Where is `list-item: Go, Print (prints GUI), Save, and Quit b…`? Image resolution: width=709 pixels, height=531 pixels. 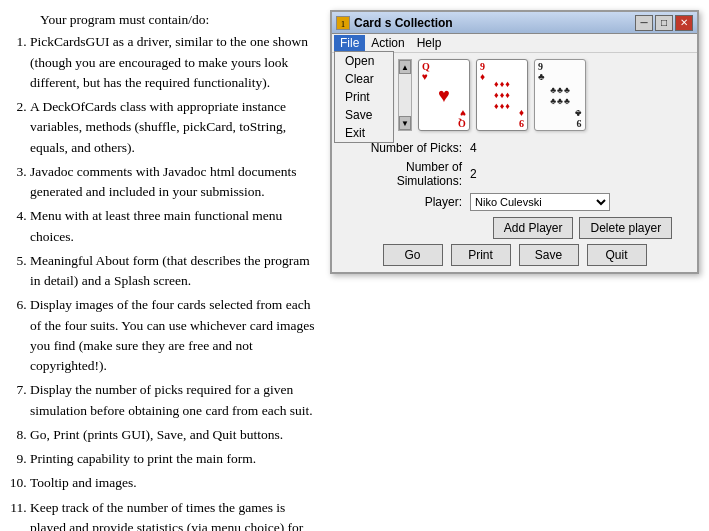 list-item: Go, Print (prints GUI), Save, and Quit b… is located at coordinates (175, 435).